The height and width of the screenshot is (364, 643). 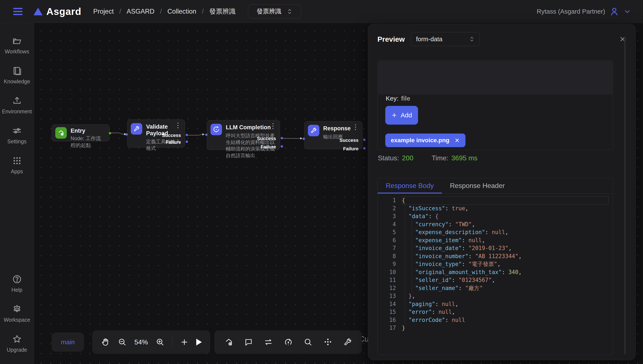 I want to click on workflow-select: 發票辨識, so click(x=274, y=12).